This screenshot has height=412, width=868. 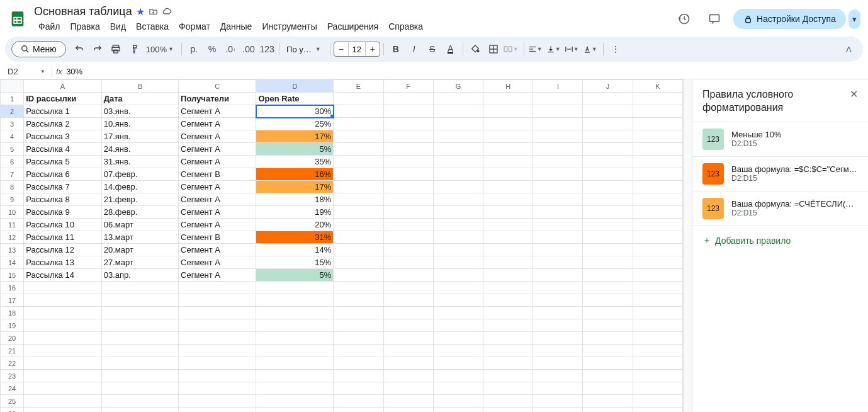 What do you see at coordinates (295, 112) in the screenshot?
I see `cell: 30%` at bounding box center [295, 112].